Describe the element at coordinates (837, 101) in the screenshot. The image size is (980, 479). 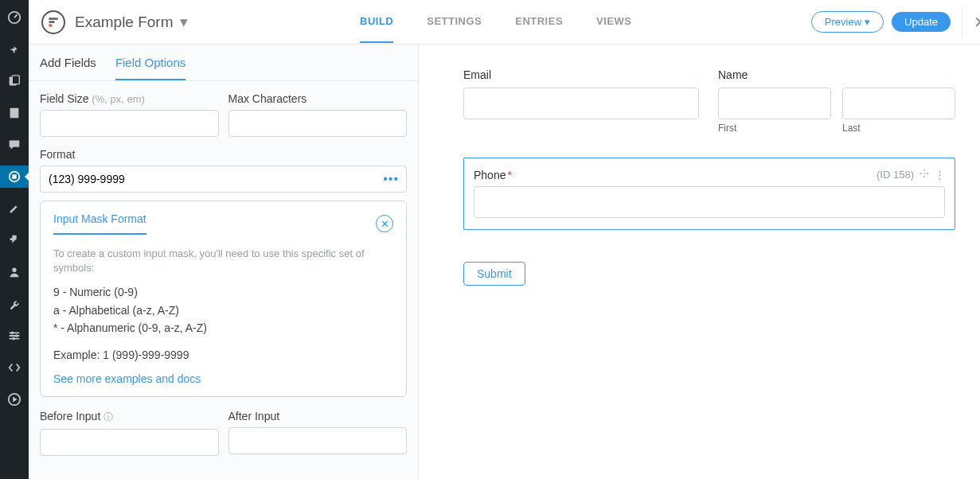
I see `preview-name-field: Name First Last` at that location.